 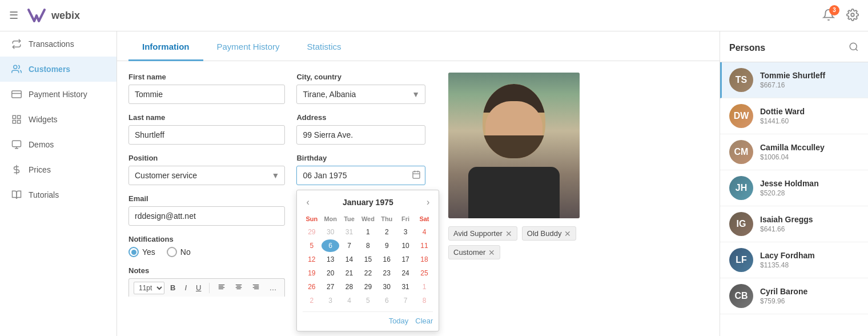 What do you see at coordinates (794, 189) in the screenshot?
I see `person-item-jesse: JHJesse Holdman$520.28` at bounding box center [794, 189].